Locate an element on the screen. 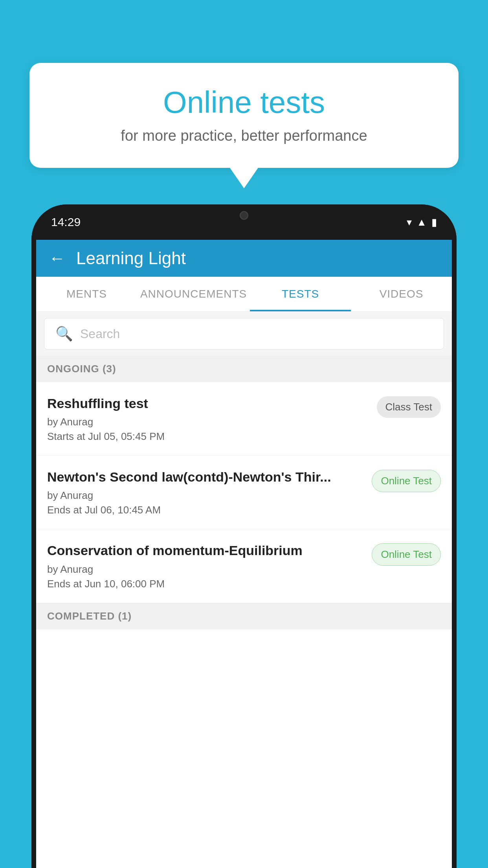 This screenshot has height=868, width=488. search-placeholder: Search is located at coordinates (100, 334).